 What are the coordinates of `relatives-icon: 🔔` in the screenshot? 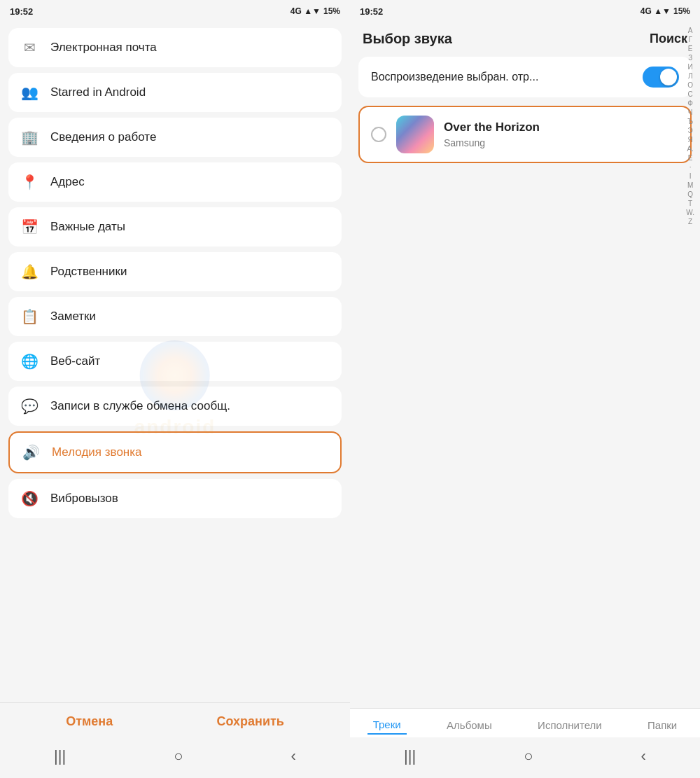 It's located at (29, 272).